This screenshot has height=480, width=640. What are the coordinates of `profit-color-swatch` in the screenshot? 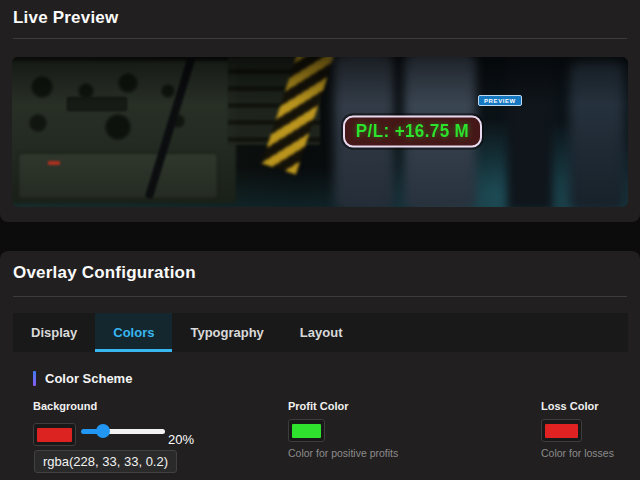 It's located at (306, 430).